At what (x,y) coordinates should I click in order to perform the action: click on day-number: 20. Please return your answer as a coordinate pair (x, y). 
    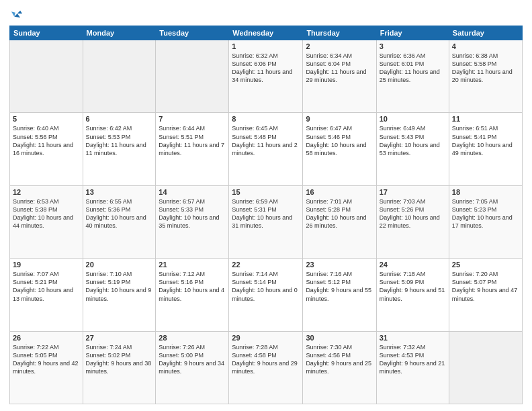
    Looking at the image, I should click on (120, 265).